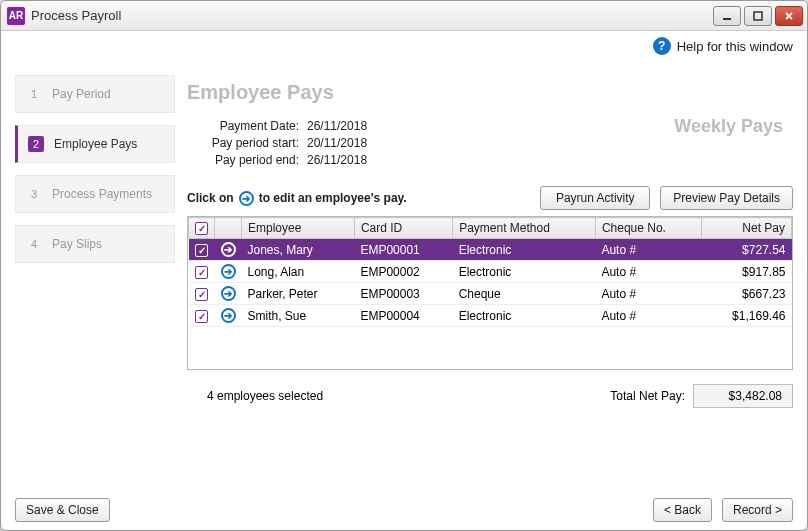 The height and width of the screenshot is (531, 808). I want to click on header-card-id: Card ID, so click(403, 228).